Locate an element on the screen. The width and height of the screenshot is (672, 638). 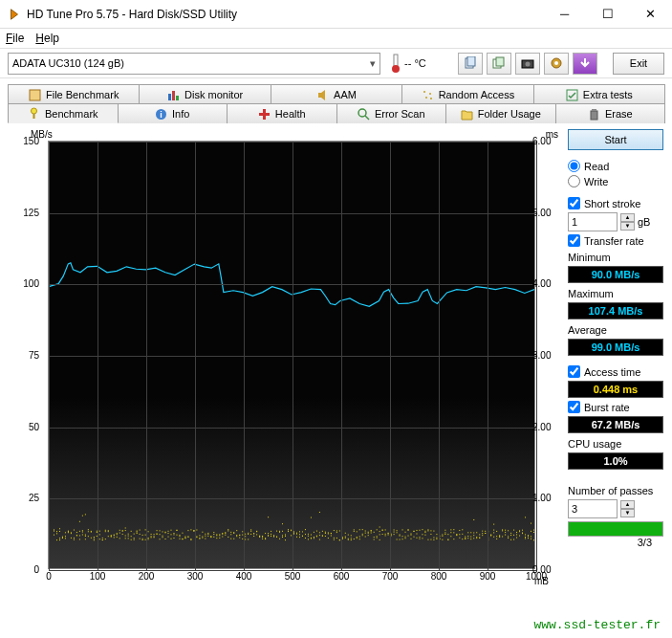
exit-button: Exit is located at coordinates (639, 63).